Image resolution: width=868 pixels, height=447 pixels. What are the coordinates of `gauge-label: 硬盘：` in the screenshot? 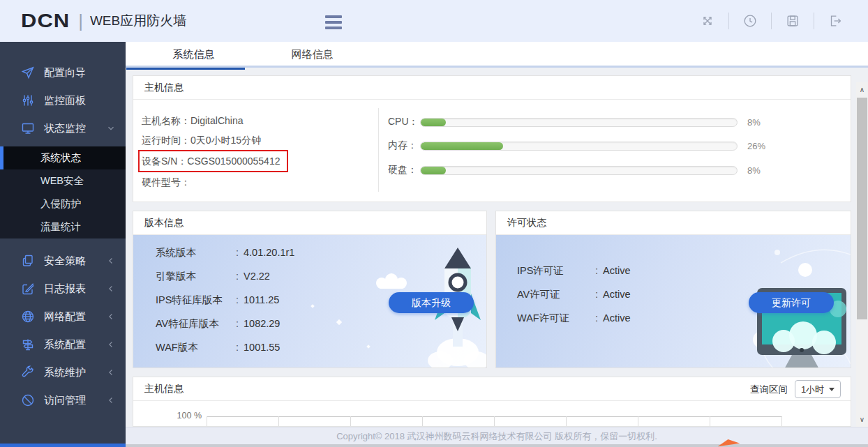 It's located at (404, 170).